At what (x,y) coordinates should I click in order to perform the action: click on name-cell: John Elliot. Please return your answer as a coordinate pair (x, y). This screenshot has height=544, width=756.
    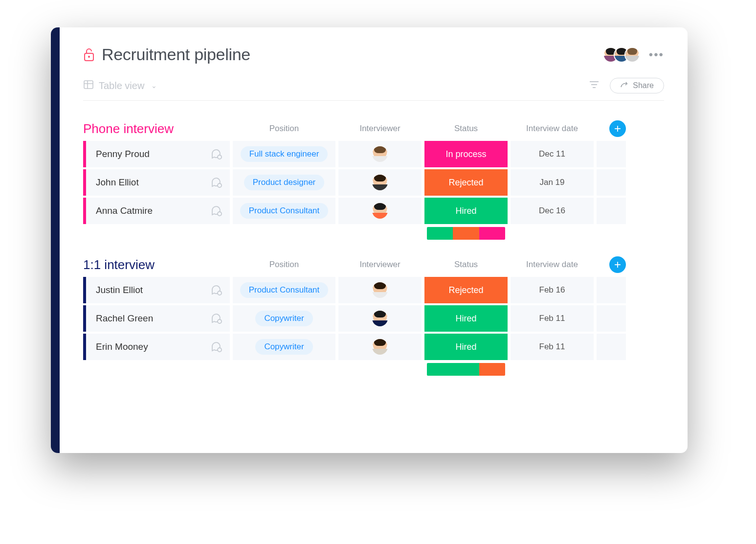
    Looking at the image, I should click on (156, 182).